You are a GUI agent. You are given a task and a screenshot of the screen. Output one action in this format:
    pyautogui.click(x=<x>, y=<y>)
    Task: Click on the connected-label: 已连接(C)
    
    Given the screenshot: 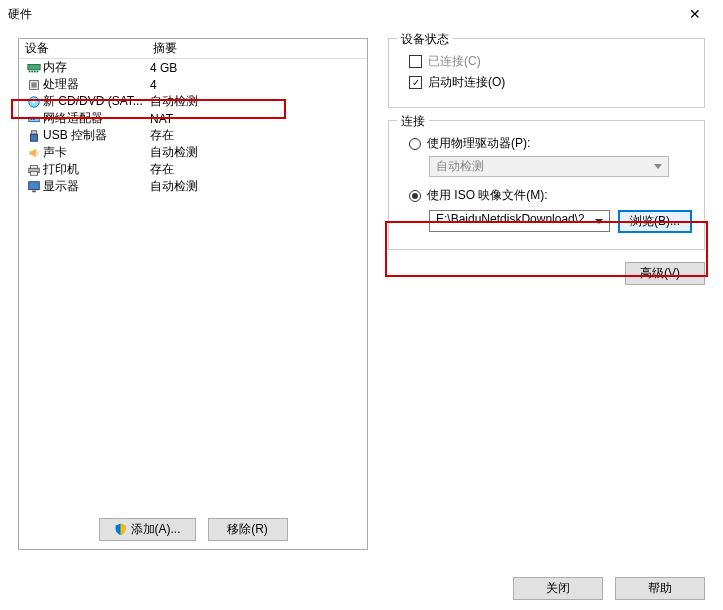 What is the action you would take?
    pyautogui.click(x=454, y=62)
    